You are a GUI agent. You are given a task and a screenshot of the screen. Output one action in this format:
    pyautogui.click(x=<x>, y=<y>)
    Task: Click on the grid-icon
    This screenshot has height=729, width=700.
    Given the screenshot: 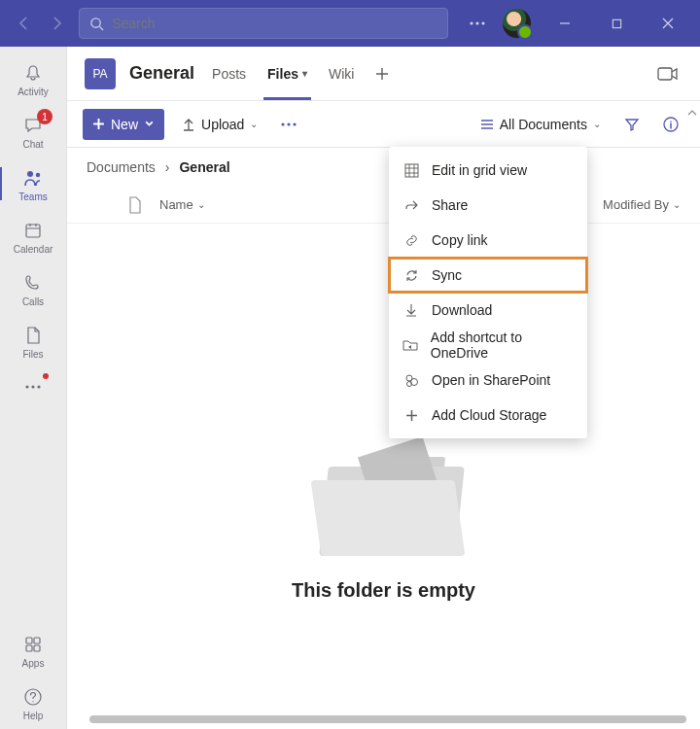 What is the action you would take?
    pyautogui.click(x=411, y=171)
    